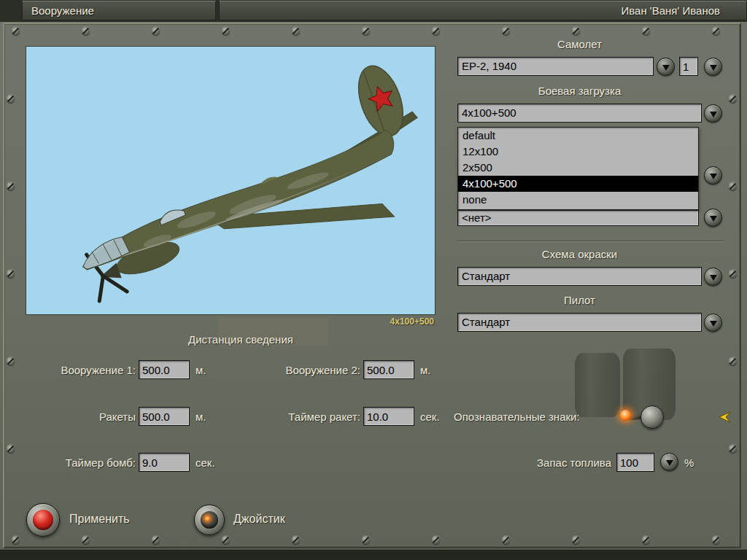  Describe the element at coordinates (579, 44) in the screenshot. I see `aircraft-section-label: Самолет` at that location.